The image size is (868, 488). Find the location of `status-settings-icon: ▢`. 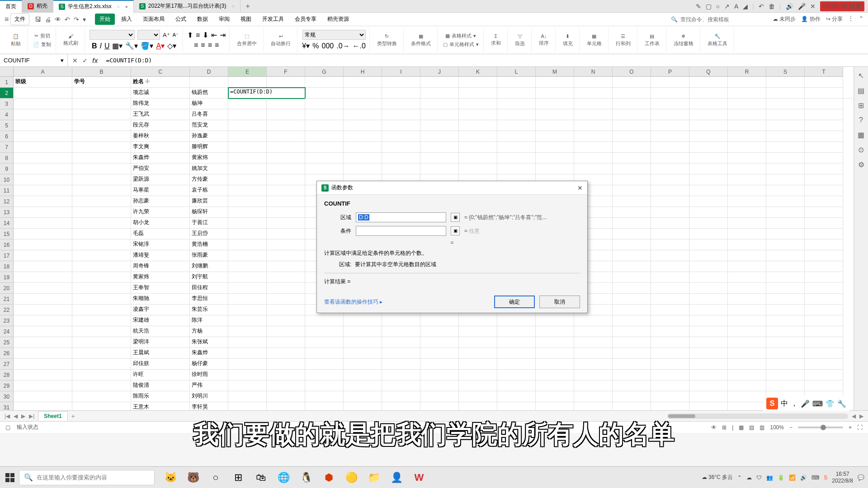

status-settings-icon: ▢ is located at coordinates (8, 427).